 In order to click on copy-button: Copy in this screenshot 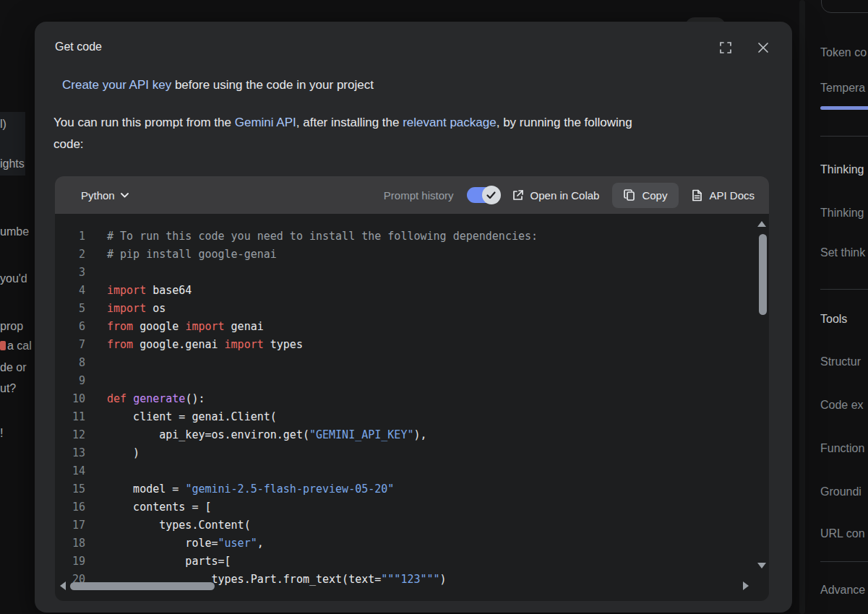, I will do `click(645, 195)`.